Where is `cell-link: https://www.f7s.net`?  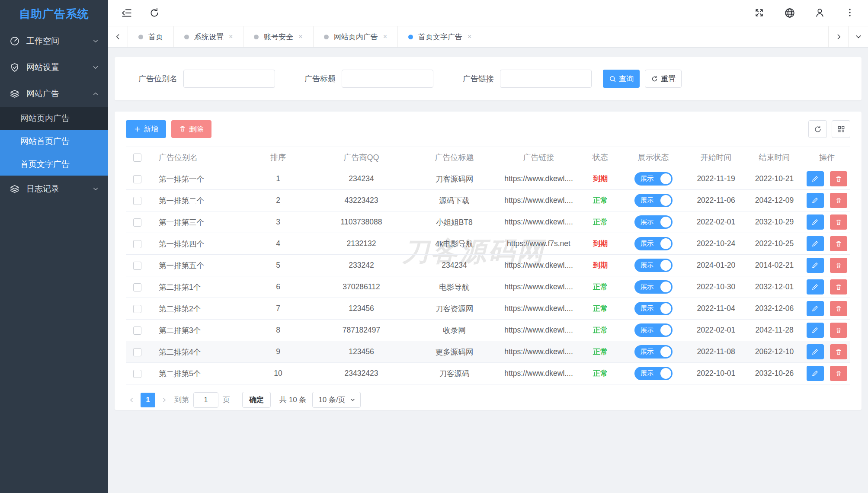 cell-link: https://www.f7s.net is located at coordinates (539, 244).